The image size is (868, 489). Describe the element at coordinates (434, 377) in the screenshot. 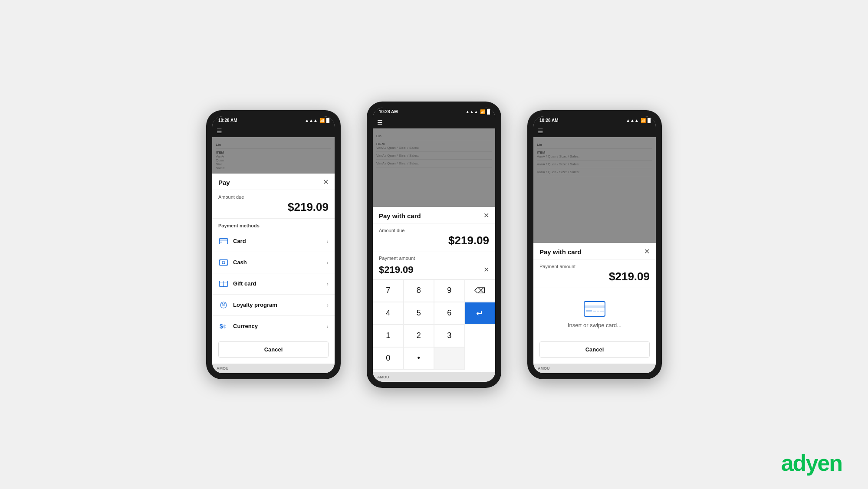

I see `bottom-bar-2: AMOU` at that location.